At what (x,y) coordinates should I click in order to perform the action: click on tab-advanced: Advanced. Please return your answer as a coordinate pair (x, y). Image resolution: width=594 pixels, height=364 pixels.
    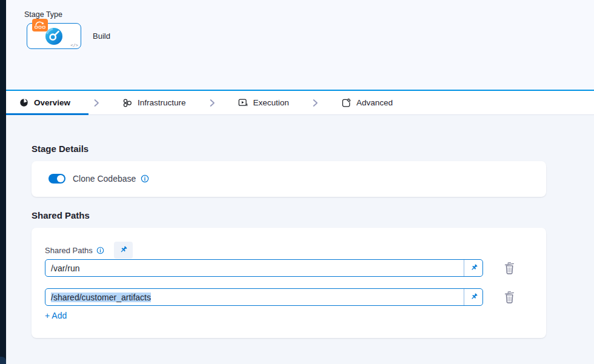
    Looking at the image, I should click on (367, 103).